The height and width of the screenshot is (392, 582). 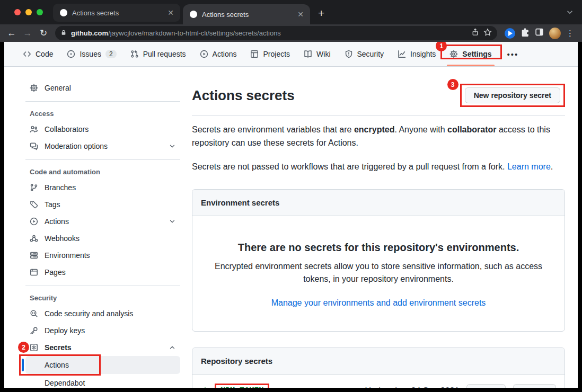 What do you see at coordinates (34, 348) in the screenshot?
I see `secret-asterisk-icon` at bounding box center [34, 348].